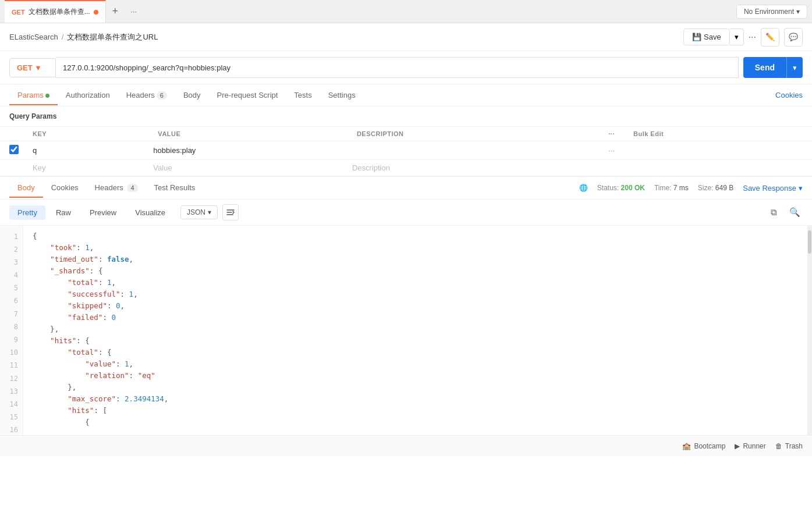  Describe the element at coordinates (248, 151) in the screenshot. I see `param-value: hobbies:play` at that location.